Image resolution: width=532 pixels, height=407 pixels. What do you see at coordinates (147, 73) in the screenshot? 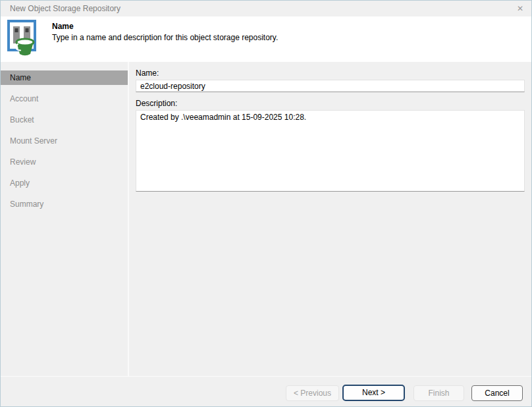
I see `name-label: Name:` at bounding box center [147, 73].